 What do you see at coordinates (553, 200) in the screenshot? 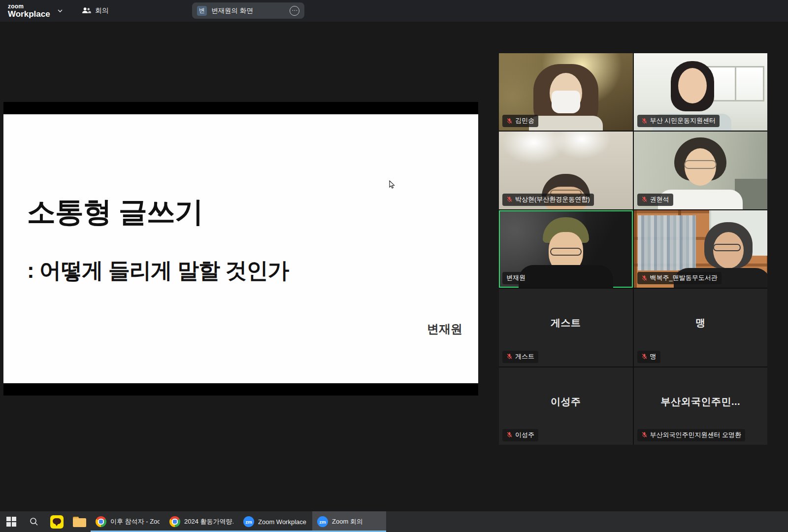
I see `participant-name: 박상현(부산환경운동연합)` at bounding box center [553, 200].